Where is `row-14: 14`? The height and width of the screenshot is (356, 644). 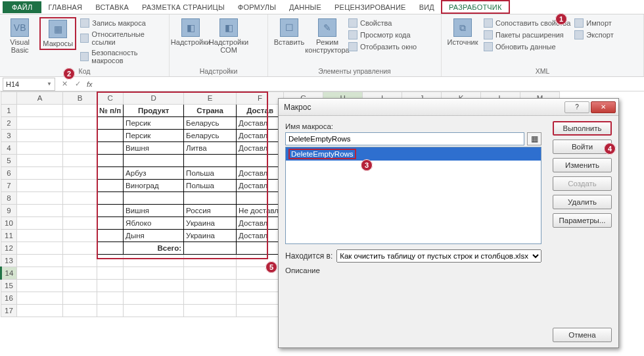
row-14: 14 is located at coordinates (9, 274).